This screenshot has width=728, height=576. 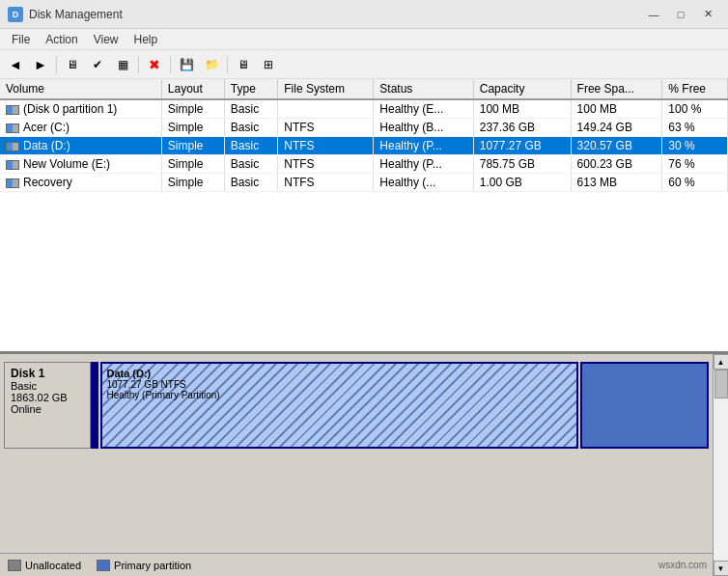 I want to click on table-row: Data (D:)SimpleBasicNTFSHealthy (P...107…, so click(x=364, y=147).